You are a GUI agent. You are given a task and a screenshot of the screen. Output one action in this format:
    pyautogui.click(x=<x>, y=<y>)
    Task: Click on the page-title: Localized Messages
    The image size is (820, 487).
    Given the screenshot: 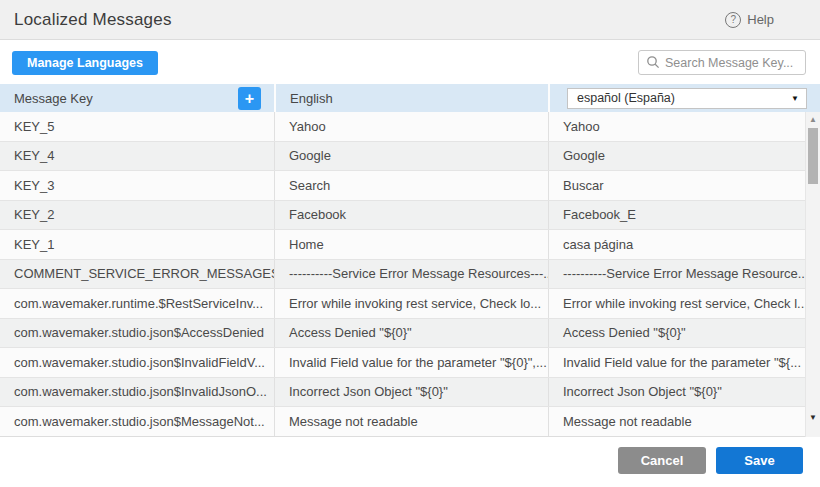 What is the action you would take?
    pyautogui.click(x=93, y=20)
    